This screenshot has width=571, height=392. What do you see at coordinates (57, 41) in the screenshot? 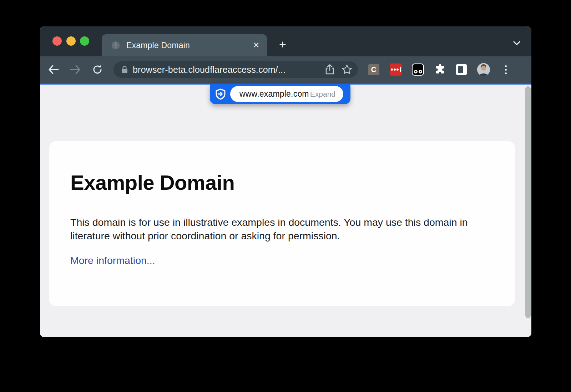
I see `window-close-button` at bounding box center [57, 41].